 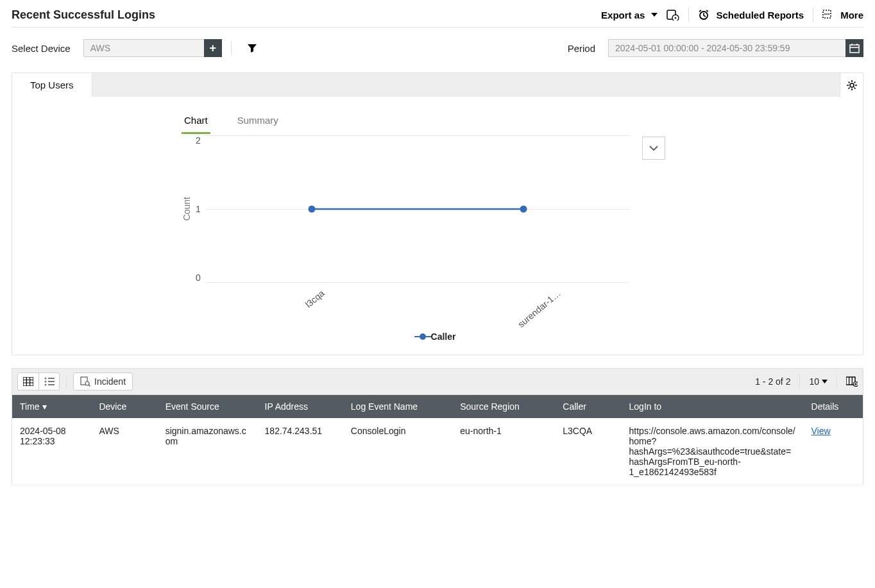 What do you see at coordinates (814, 382) in the screenshot?
I see `page-size-value: 10` at bounding box center [814, 382].